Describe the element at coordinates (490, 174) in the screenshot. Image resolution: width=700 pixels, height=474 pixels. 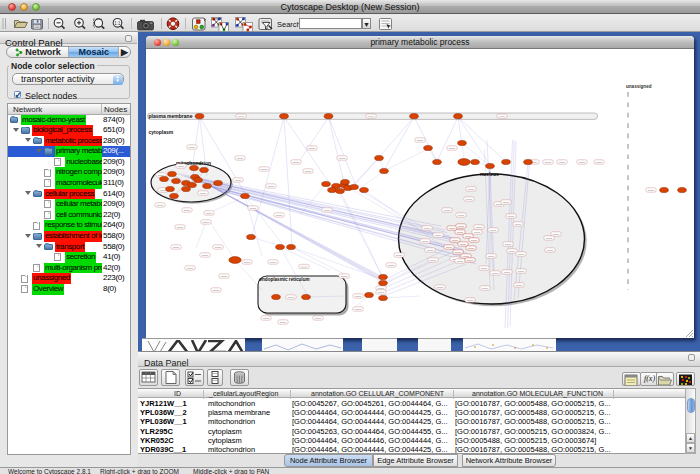
I see `svg-text: nucleus` at that location.